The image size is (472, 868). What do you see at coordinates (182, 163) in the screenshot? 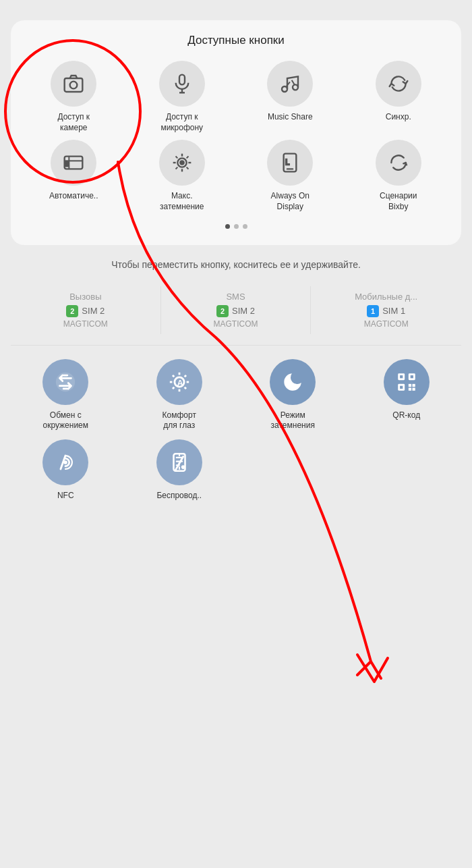
I see `maxdim-circle` at bounding box center [182, 163].